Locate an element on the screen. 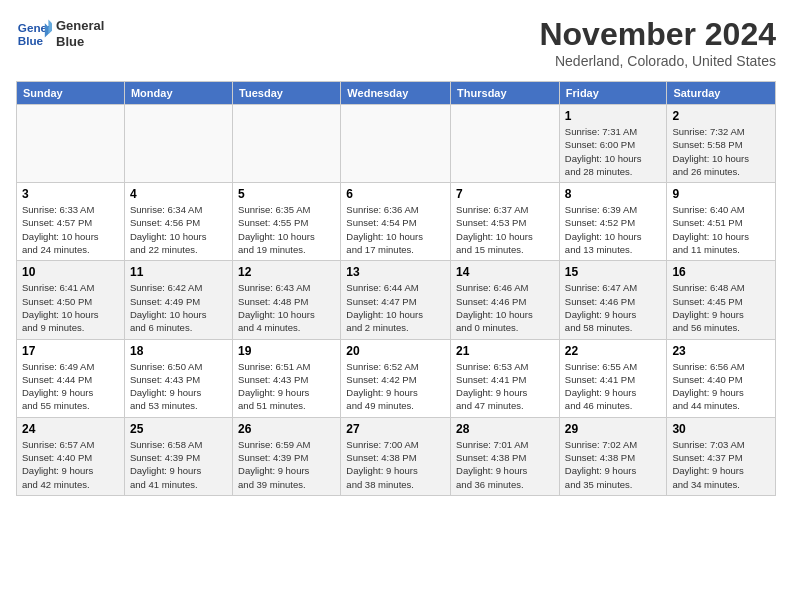  day-info: Sunrise: 7:00 AM Sunset: 4:38 PM Dayligh… is located at coordinates (396, 464).